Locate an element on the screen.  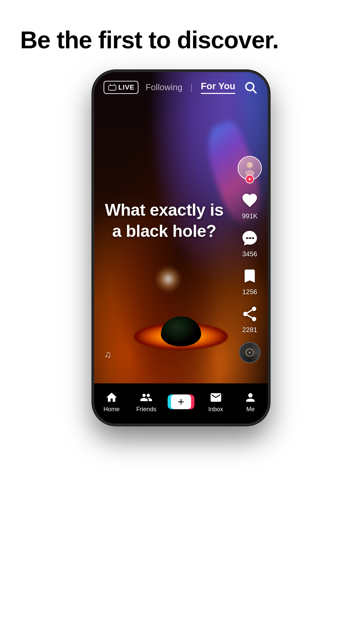
heart-icon is located at coordinates (250, 200).